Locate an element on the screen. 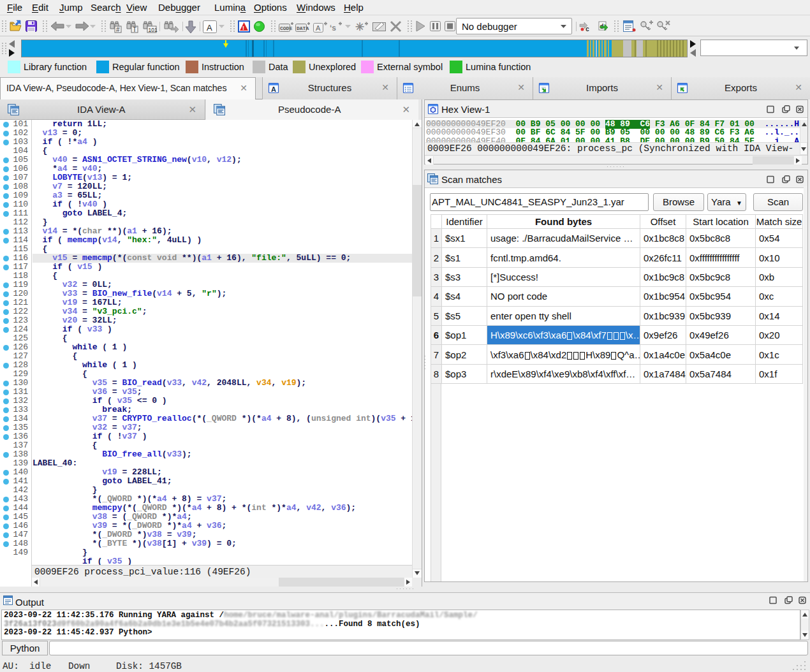 The width and height of the screenshot is (810, 672). svg-text: T is located at coordinates (135, 29).